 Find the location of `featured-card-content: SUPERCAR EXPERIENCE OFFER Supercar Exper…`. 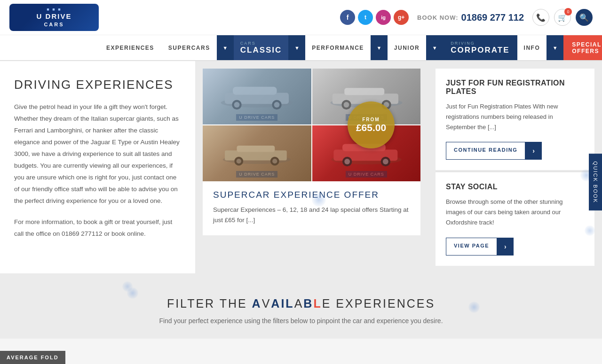

featured-card-content: SUPERCAR EXPERIENCE OFFER Supercar Exper… is located at coordinates (311, 209).